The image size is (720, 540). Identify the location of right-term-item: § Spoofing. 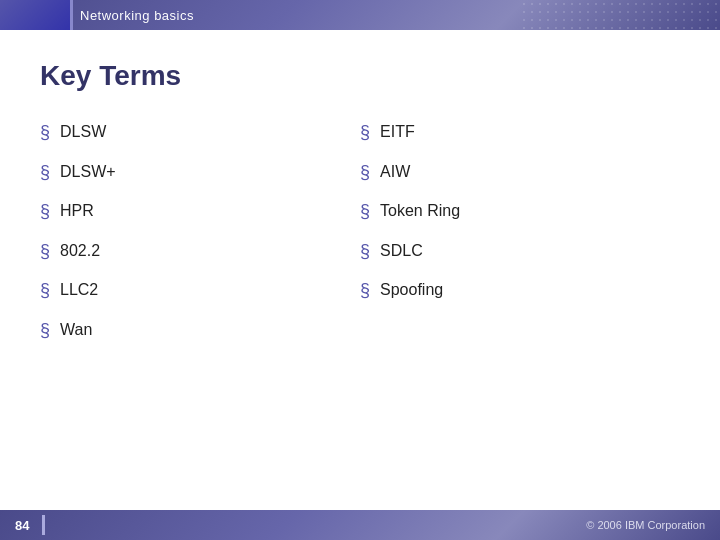
(520, 291).